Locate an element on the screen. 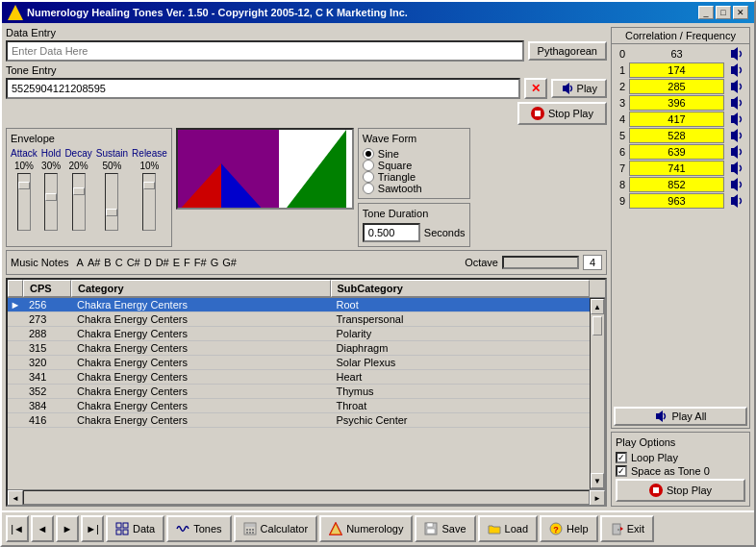 The width and height of the screenshot is (756, 547). space-as-tone-row: ✓ Space as Tone 0 is located at coordinates (681, 471).